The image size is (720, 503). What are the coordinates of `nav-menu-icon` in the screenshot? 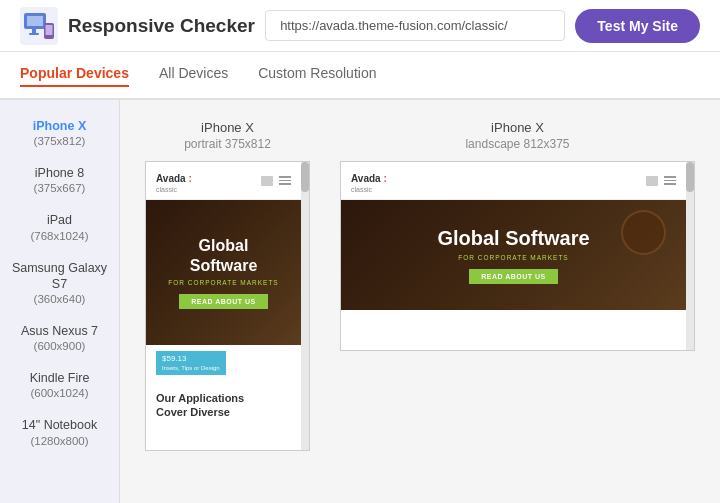 It's located at (285, 181).